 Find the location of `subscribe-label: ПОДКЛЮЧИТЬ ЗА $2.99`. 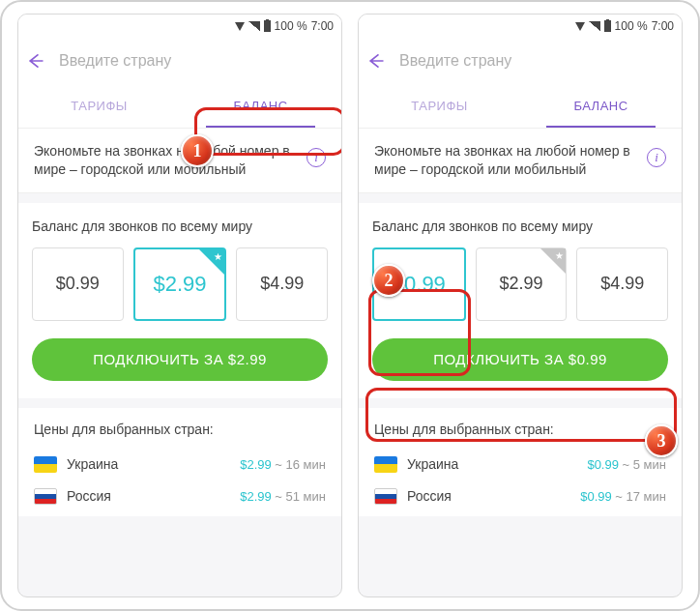

subscribe-label: ПОДКЛЮЧИТЬ ЗА $2.99 is located at coordinates (180, 360).